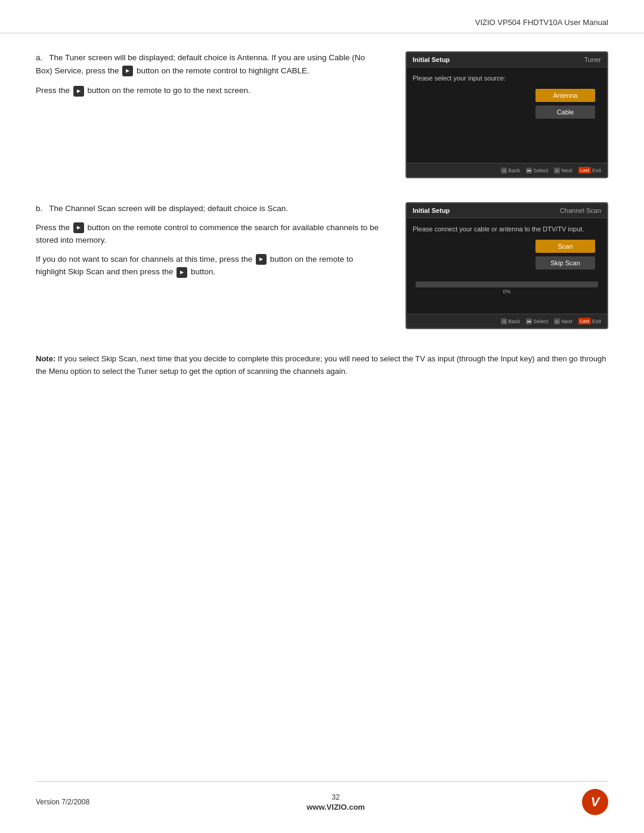 Image resolution: width=644 pixels, height=833 pixels. I want to click on scan-progress-label: 0%, so click(507, 292).